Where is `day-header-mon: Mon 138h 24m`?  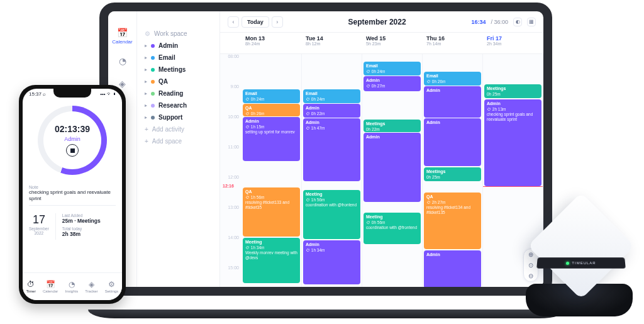
day-header-mon: Mon 138h 24m is located at coordinates (272, 43).